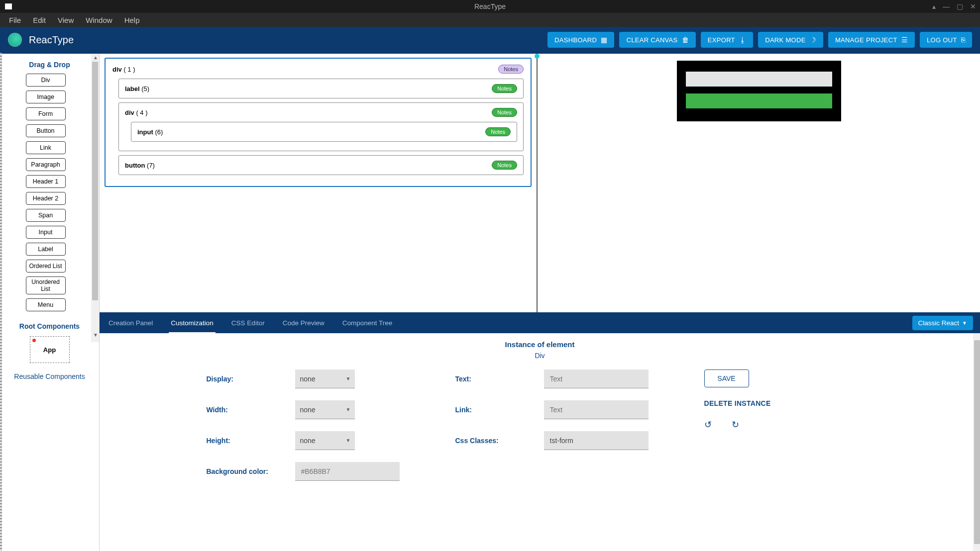 Image resolution: width=980 pixels, height=551 pixels. What do you see at coordinates (99, 20) in the screenshot?
I see `menu-window: Window` at bounding box center [99, 20].